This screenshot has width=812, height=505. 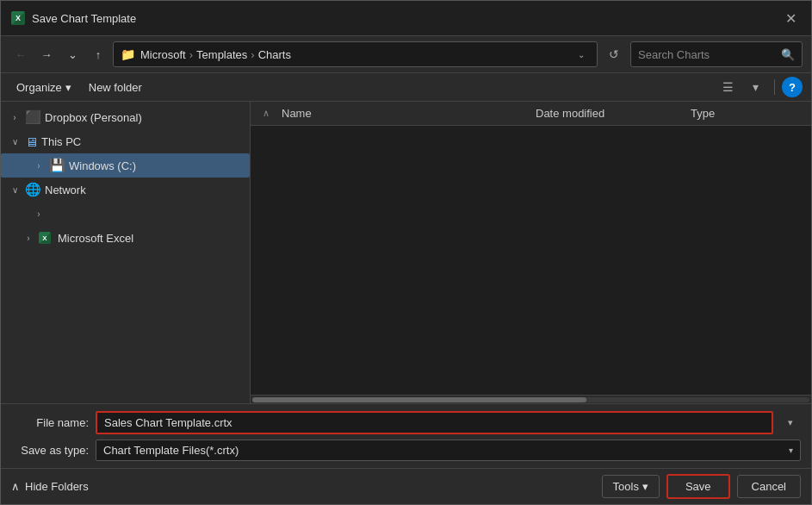 What do you see at coordinates (170, 450) in the screenshot?
I see `save-type-value: Chart Template Files(*.crtx)` at bounding box center [170, 450].